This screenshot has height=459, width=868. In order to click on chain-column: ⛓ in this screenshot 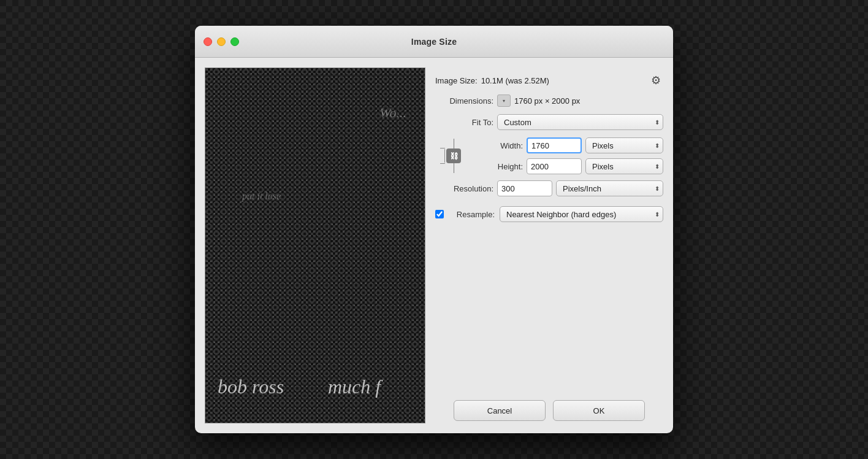, I will do `click(454, 156)`.